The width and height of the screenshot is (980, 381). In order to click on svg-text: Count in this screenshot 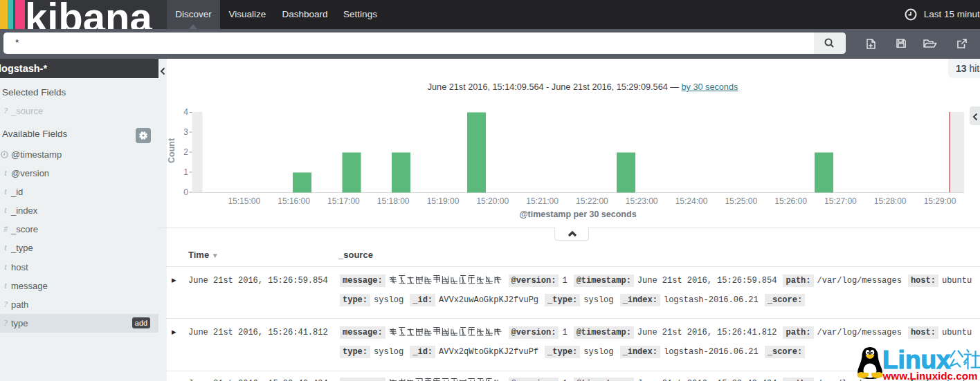, I will do `click(172, 151)`.